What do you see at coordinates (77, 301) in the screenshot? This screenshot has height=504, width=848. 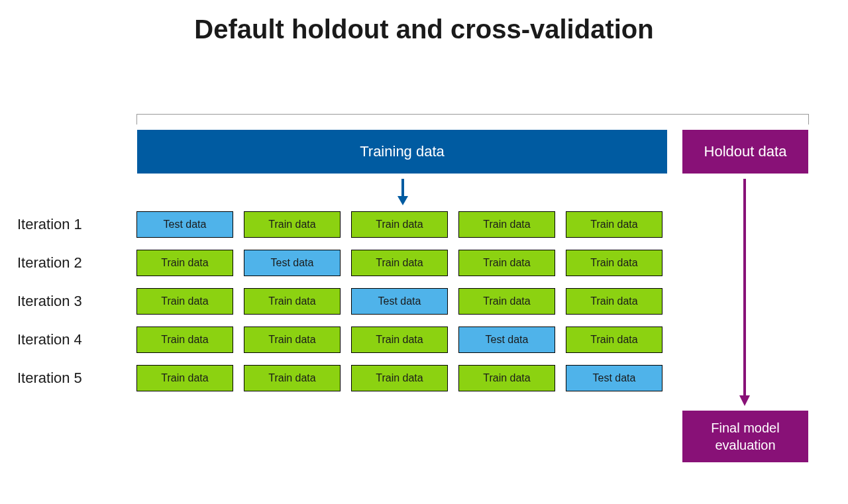 I see `iteration-label: Iteration 3` at bounding box center [77, 301].